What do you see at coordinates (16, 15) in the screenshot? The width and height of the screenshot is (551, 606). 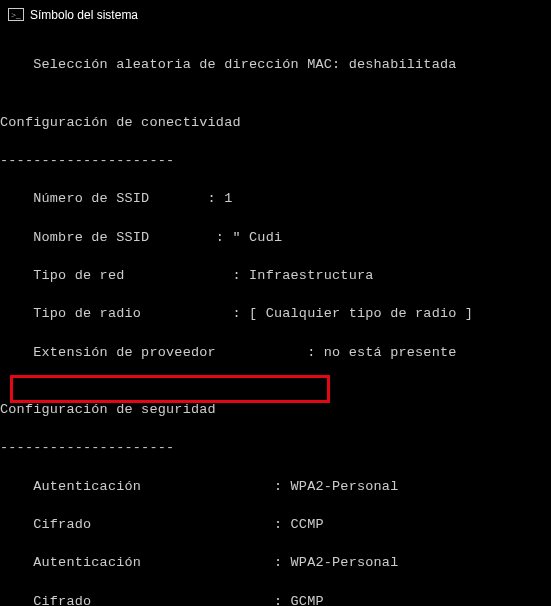 I see `cmd-icon: >_` at bounding box center [16, 15].